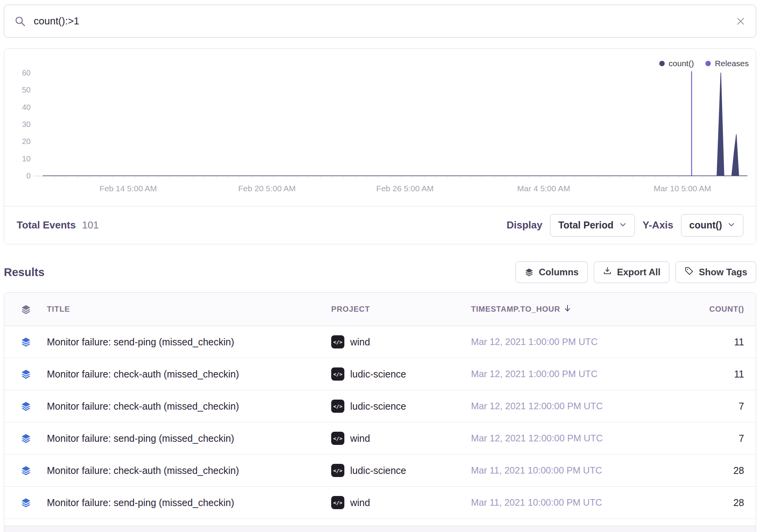 This screenshot has width=760, height=532. What do you see at coordinates (91, 225) in the screenshot?
I see `total-events-value: 101` at bounding box center [91, 225].